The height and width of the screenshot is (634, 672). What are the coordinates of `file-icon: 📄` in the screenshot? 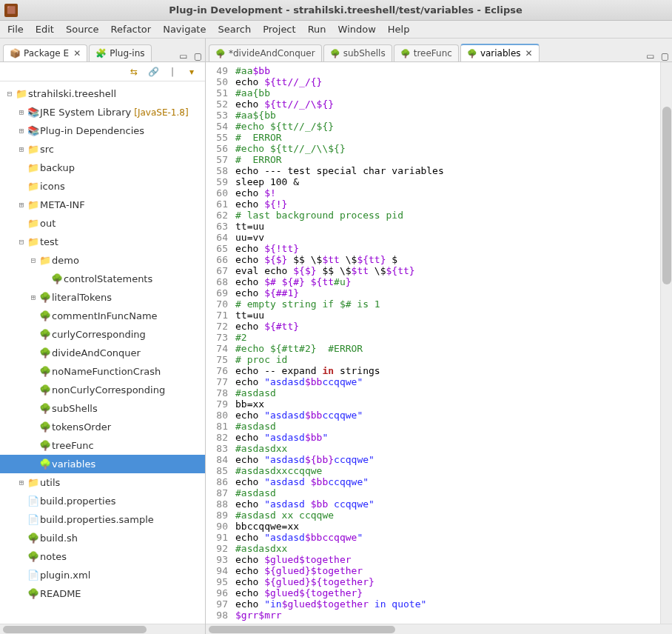 It's located at (33, 575).